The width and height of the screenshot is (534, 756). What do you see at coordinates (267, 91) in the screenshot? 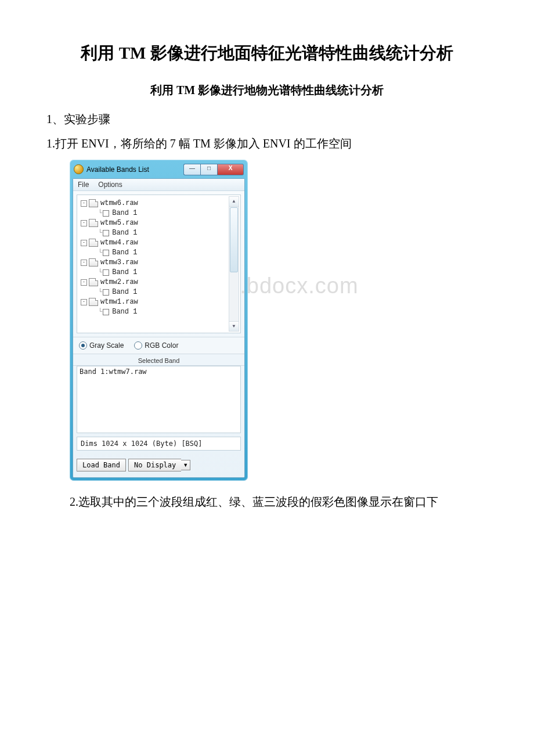
I see `page-subtitle: 利用 TM 影像进行地物光谱特性曲线统计分析` at bounding box center [267, 91].